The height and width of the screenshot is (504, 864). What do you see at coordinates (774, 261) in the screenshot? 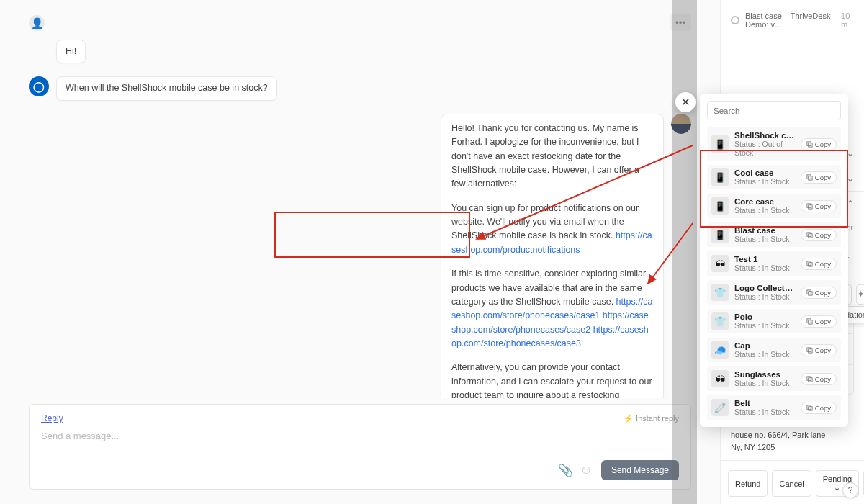
I see `product-recommendation-popover: ✕ 📱 ShellShock case Status : Out of Stoc…` at bounding box center [774, 261].